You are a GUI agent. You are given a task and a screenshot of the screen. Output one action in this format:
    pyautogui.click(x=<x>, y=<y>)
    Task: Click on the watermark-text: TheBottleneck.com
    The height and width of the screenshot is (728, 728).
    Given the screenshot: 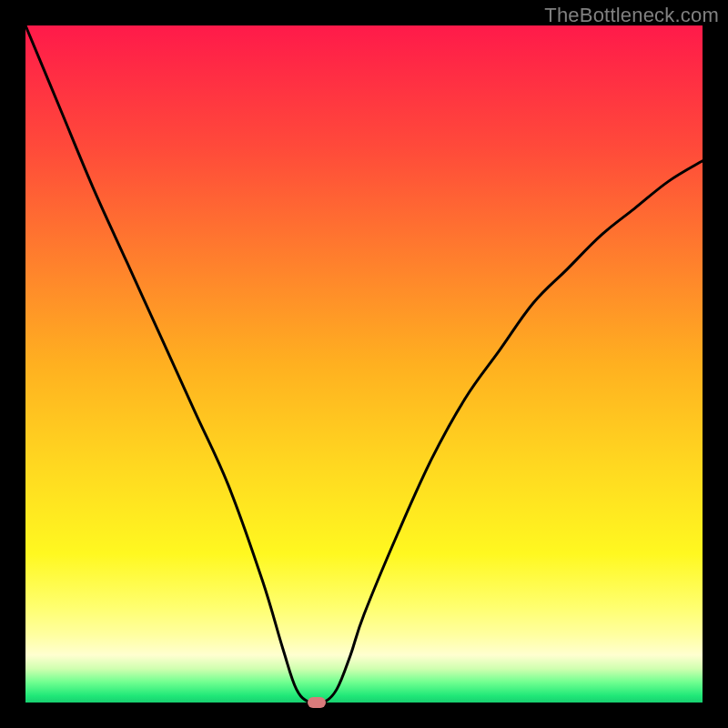 What is the action you would take?
    pyautogui.click(x=632, y=15)
    